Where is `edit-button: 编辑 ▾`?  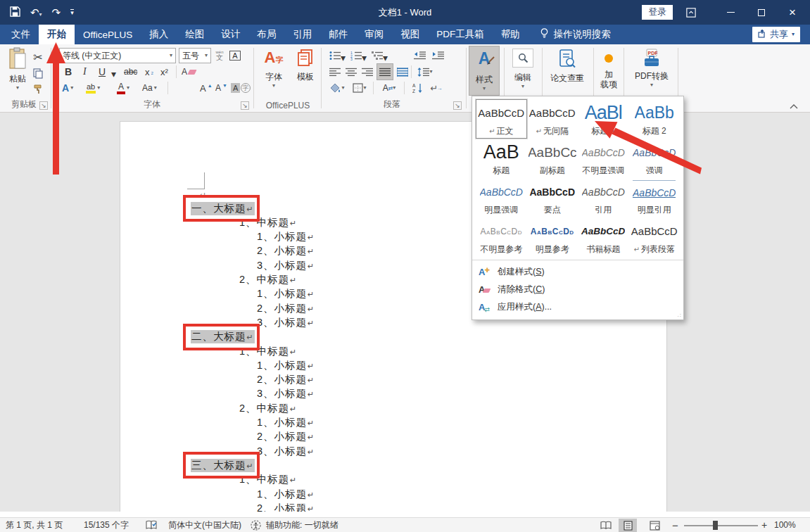
edit-button: 编辑 ▾ is located at coordinates (523, 69).